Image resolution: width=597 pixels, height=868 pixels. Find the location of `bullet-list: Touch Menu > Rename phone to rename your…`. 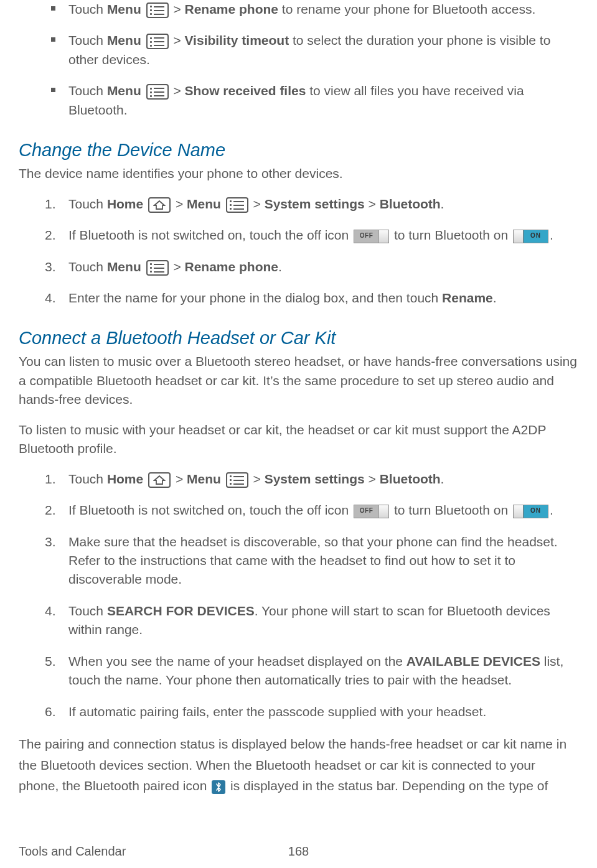

bullet-list: Touch Menu > Rename phone to rename your… is located at coordinates (299, 60).